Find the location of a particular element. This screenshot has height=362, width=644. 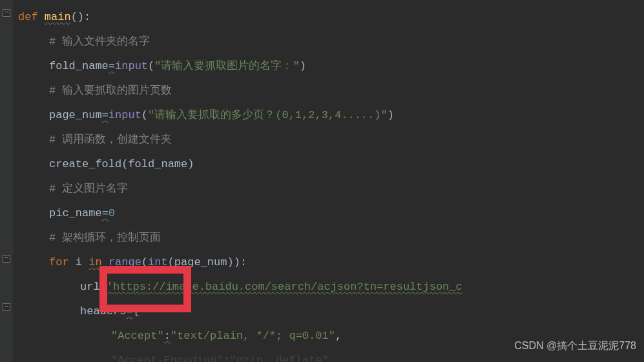

comment: # 定义图片名字 is located at coordinates (88, 188).